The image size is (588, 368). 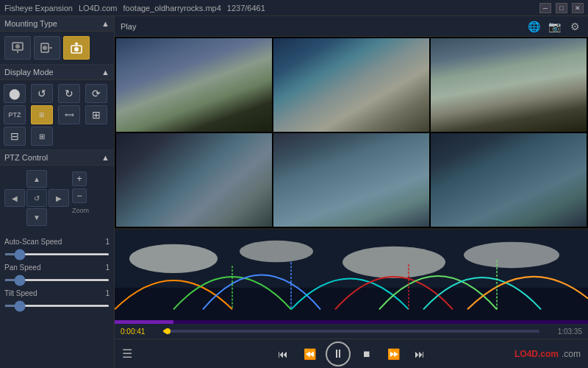 What do you see at coordinates (57, 24) in the screenshot?
I see `mounting-type-section-header: Mounting Type ▲` at bounding box center [57, 24].